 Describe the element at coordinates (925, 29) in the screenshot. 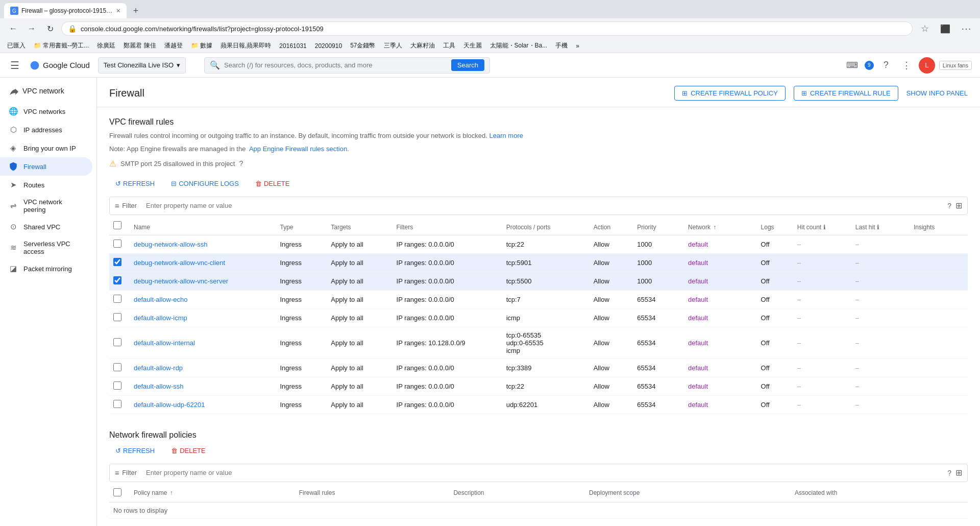

I see `bookmark-star: ☆` at that location.